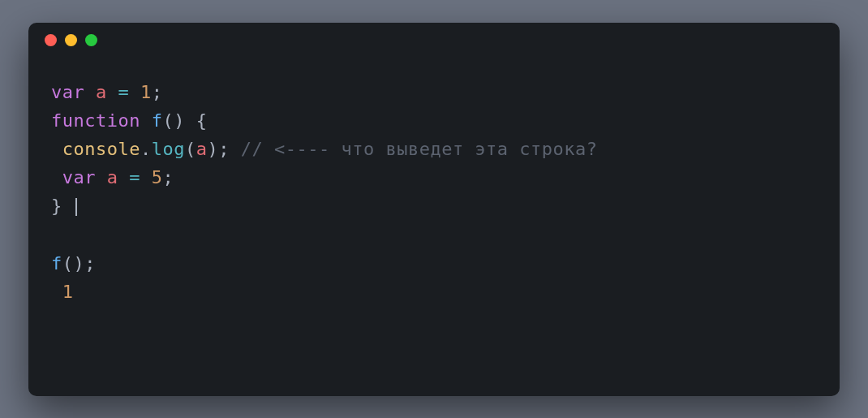 The image size is (868, 418). What do you see at coordinates (213, 149) in the screenshot?
I see `paren-close: )` at bounding box center [213, 149].